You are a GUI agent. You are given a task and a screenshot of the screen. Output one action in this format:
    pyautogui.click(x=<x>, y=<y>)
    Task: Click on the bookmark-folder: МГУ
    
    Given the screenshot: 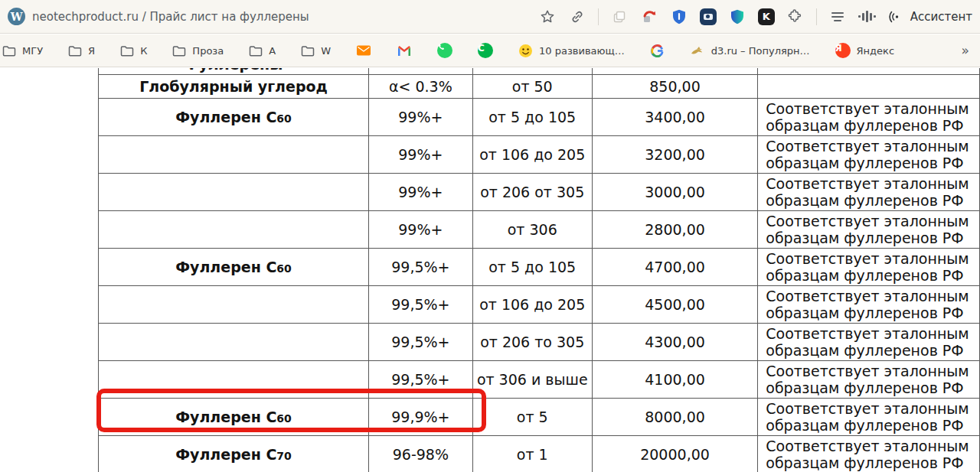 What is the action you would take?
    pyautogui.click(x=23, y=50)
    